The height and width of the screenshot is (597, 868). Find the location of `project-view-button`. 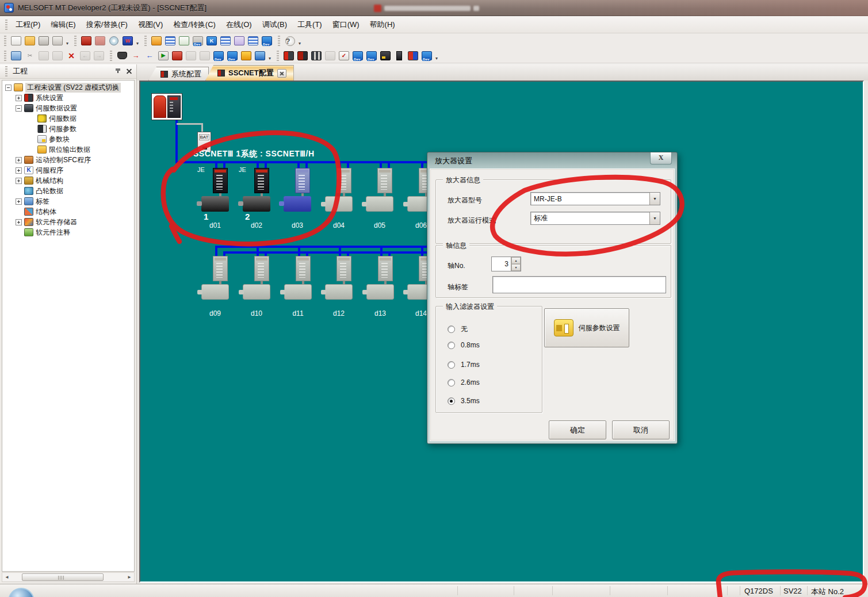

project-view-button is located at coordinates (156, 41).